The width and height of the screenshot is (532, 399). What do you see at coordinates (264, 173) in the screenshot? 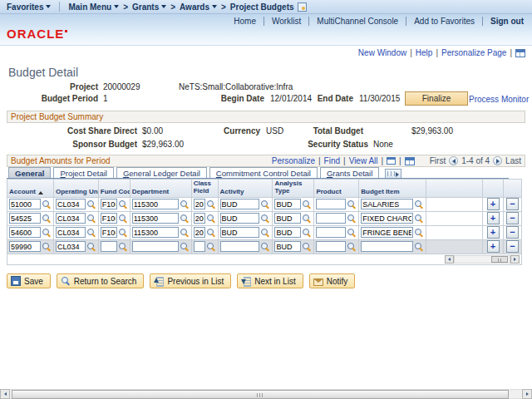
I see `tab-commitment-control-detail: Commitment Control Detail` at bounding box center [264, 173].